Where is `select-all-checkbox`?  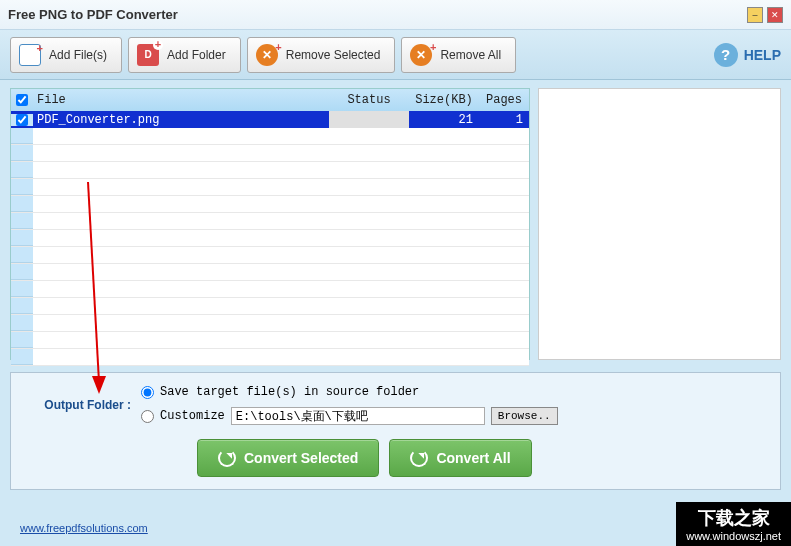
select-all-checkbox is located at coordinates (22, 100).